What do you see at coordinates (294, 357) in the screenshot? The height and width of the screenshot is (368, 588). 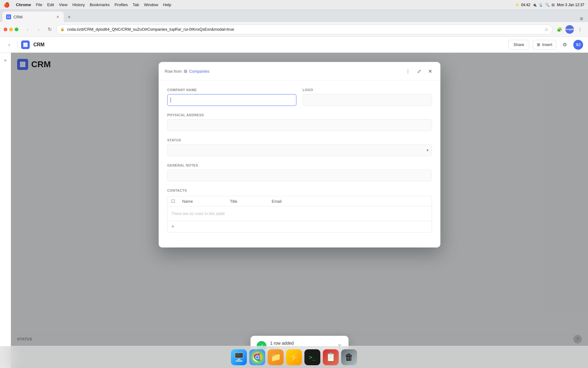 I see `dock: 🖥️ 📁 ⚡ >_ 📋 🗑` at bounding box center [294, 357].